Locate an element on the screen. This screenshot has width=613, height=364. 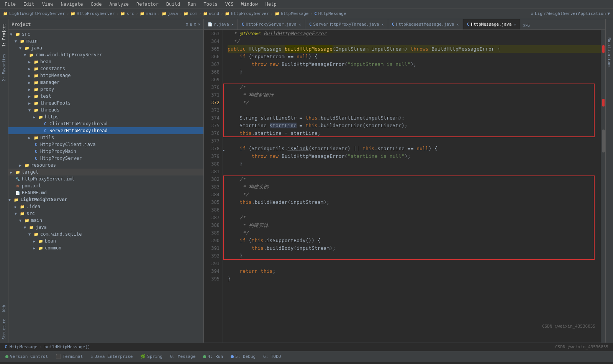
tab-more: ≫6 is located at coordinates (526, 25).